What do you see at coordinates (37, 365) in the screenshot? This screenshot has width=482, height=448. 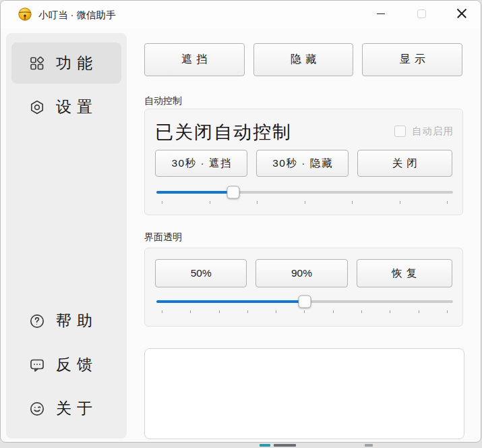 I see `feedback-icon` at bounding box center [37, 365].